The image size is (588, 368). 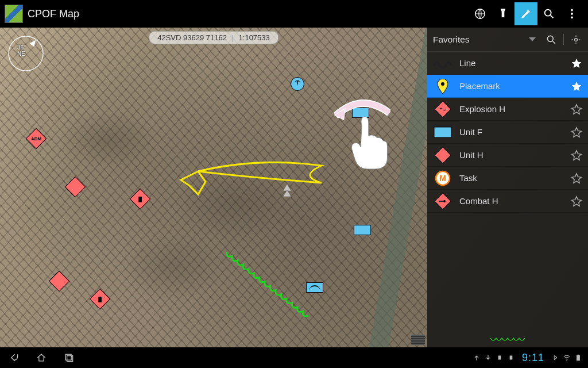 What do you see at coordinates (526, 14) in the screenshot?
I see `draw-button` at bounding box center [526, 14].